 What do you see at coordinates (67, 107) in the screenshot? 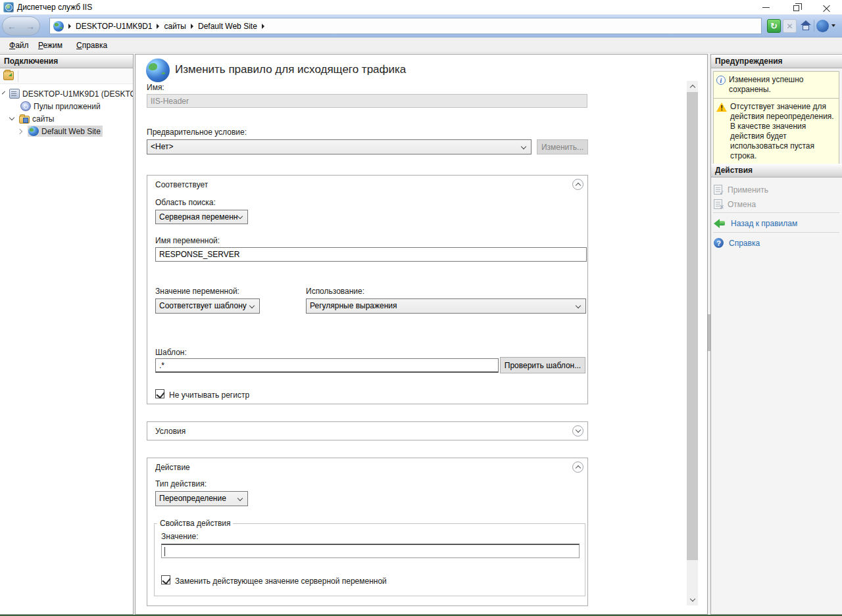
I see `tree-item-label: Пулы приложений` at bounding box center [67, 107].